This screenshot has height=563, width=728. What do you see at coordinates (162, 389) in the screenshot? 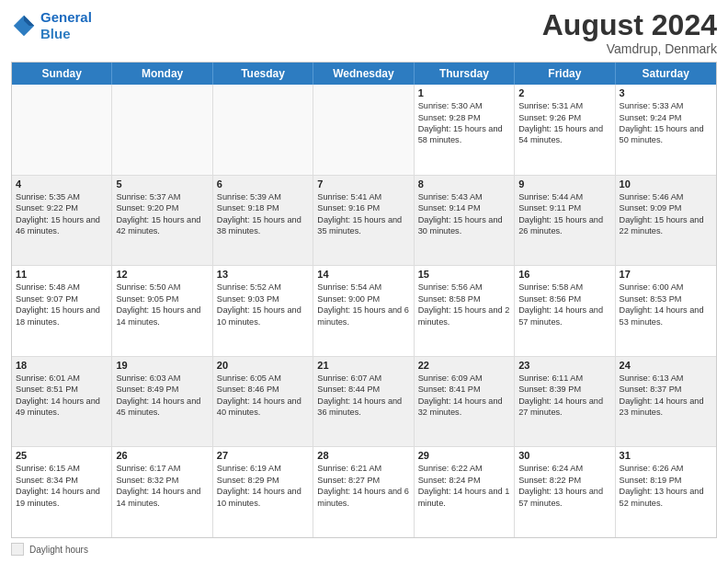
I see `sunset-text: Sunset: 8:49 PM` at bounding box center [162, 389].